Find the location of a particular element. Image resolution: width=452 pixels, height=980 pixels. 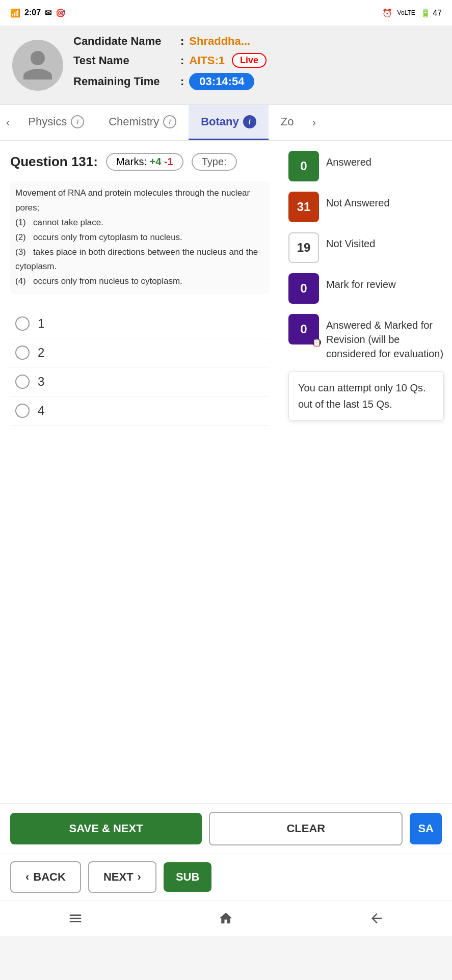

tab-botany: Botany i is located at coordinates (228, 122).